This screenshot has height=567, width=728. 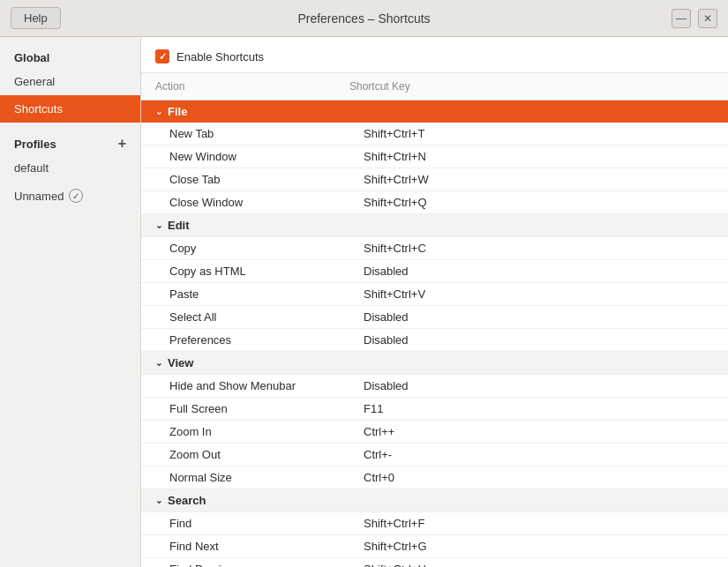 I want to click on enable-shortcuts-row: Enable Shortcuts, so click(x=434, y=55).